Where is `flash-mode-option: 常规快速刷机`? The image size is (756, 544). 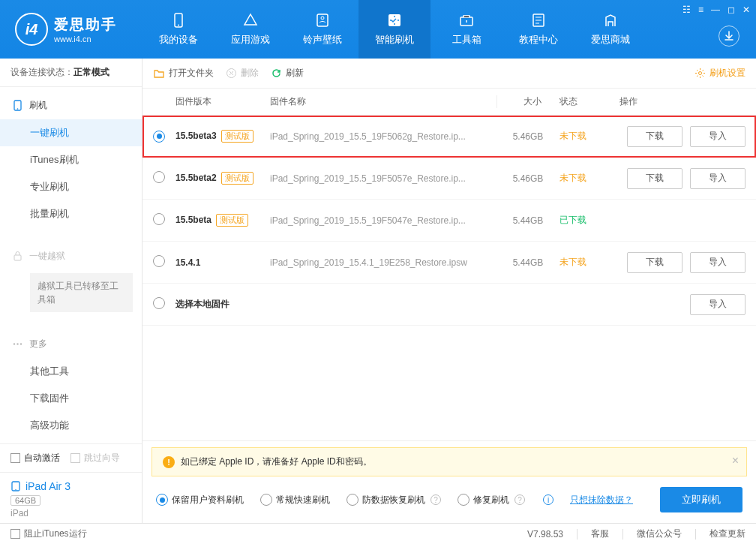
flash-mode-option: 常规快速刷机 is located at coordinates (296, 500).